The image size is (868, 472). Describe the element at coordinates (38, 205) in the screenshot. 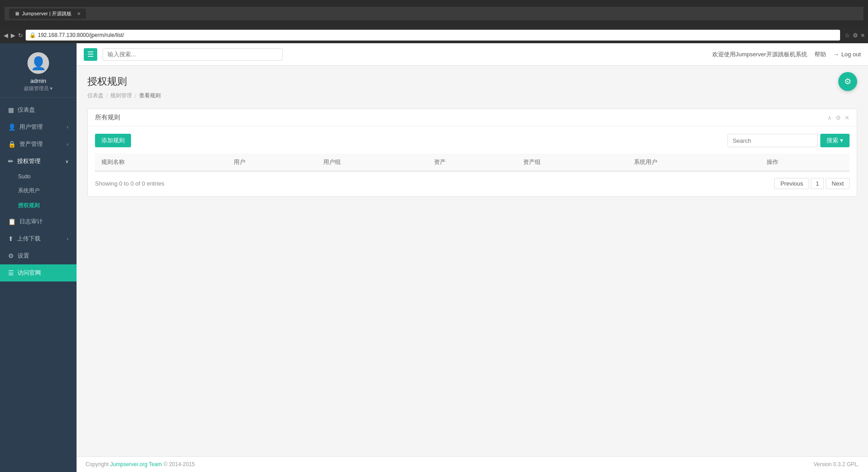

I see `sidebar-subitem-auth-rule: 授权规则` at that location.